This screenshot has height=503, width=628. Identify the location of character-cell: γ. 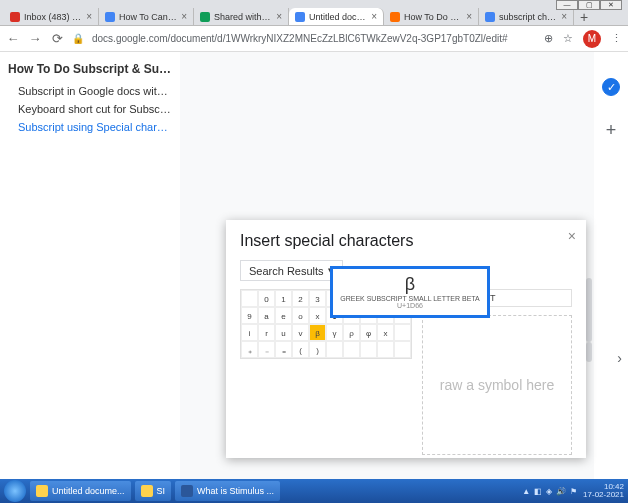
(334, 332).